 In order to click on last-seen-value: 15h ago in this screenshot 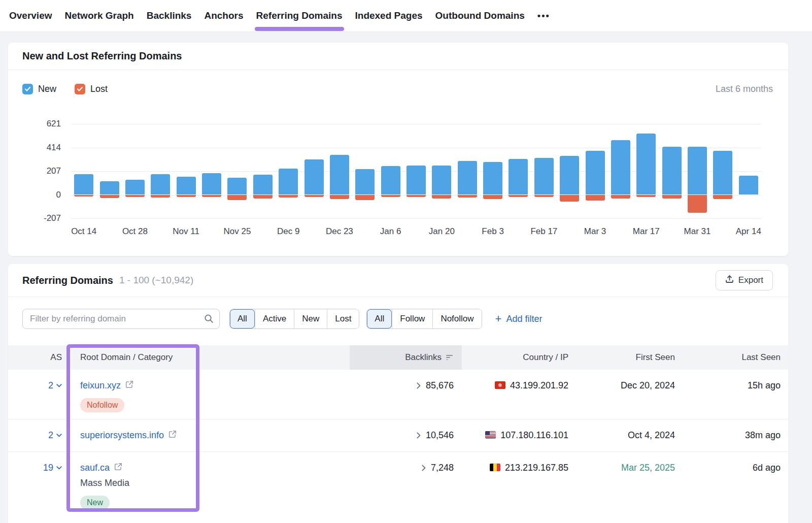, I will do `click(764, 386)`.